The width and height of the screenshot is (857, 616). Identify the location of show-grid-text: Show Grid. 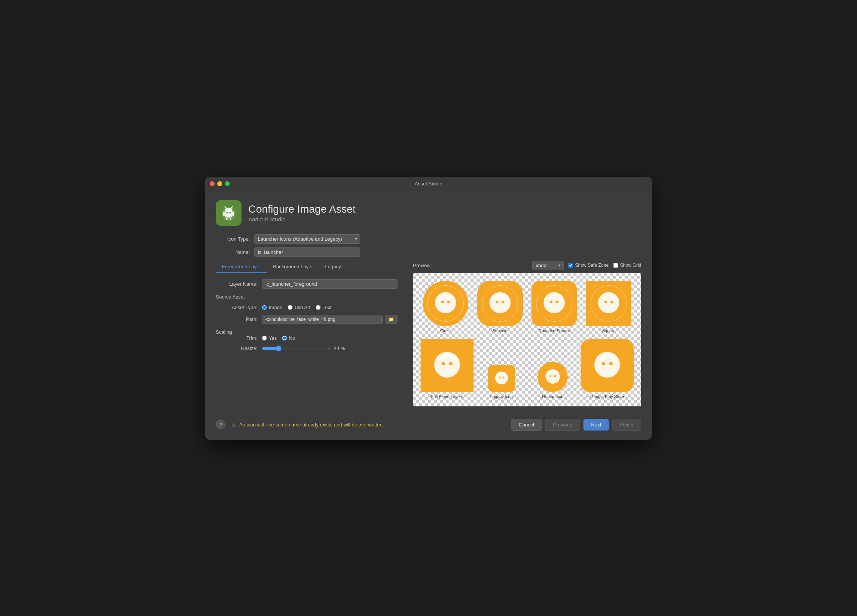
(631, 265).